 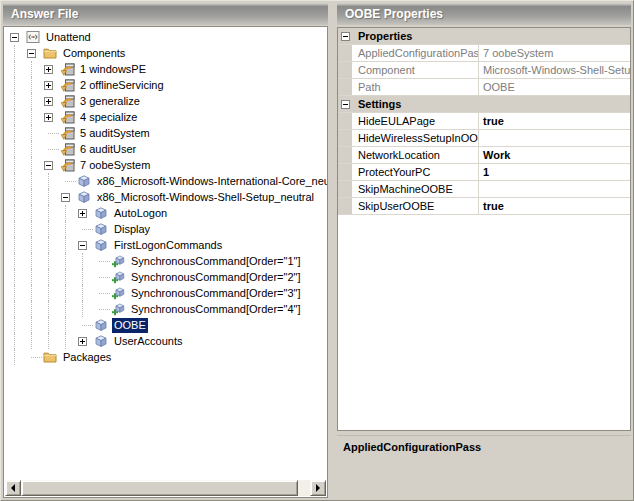 I want to click on tree-node-label: 2 offlineServicing, so click(x=122, y=86).